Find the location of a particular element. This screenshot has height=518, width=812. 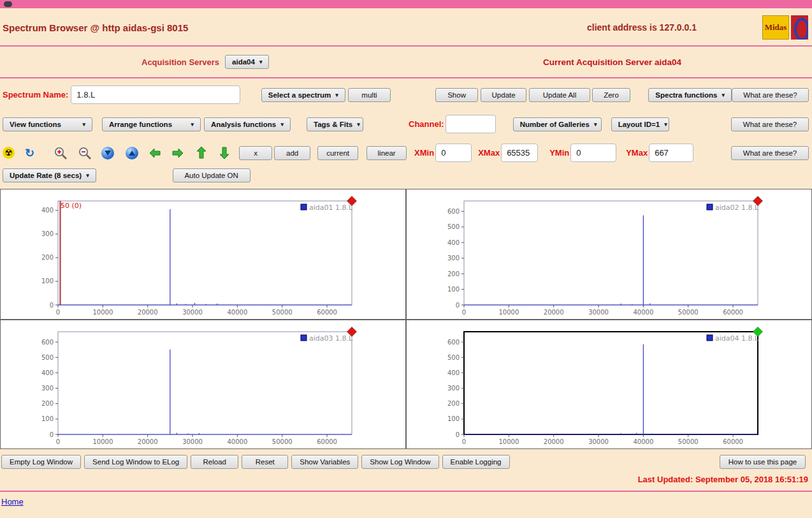

tags-fits-label: Tags & Fits is located at coordinates (333, 124).